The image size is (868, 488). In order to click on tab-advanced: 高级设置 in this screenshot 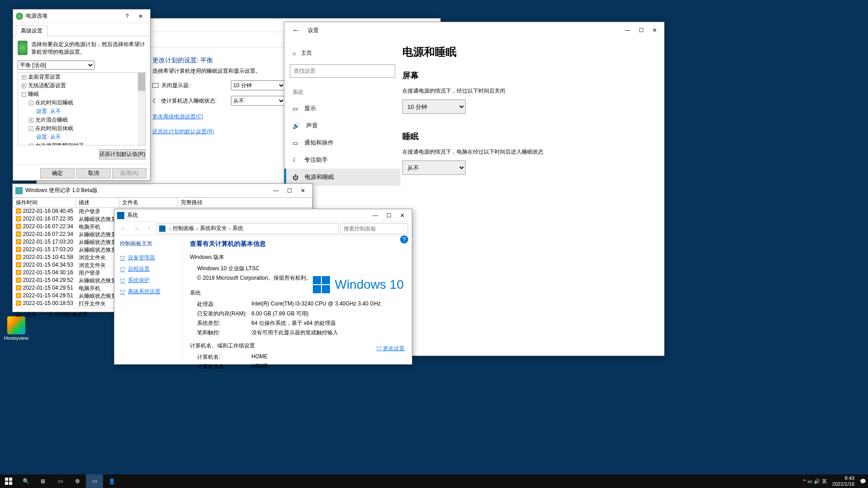, I will do `click(32, 31)`.